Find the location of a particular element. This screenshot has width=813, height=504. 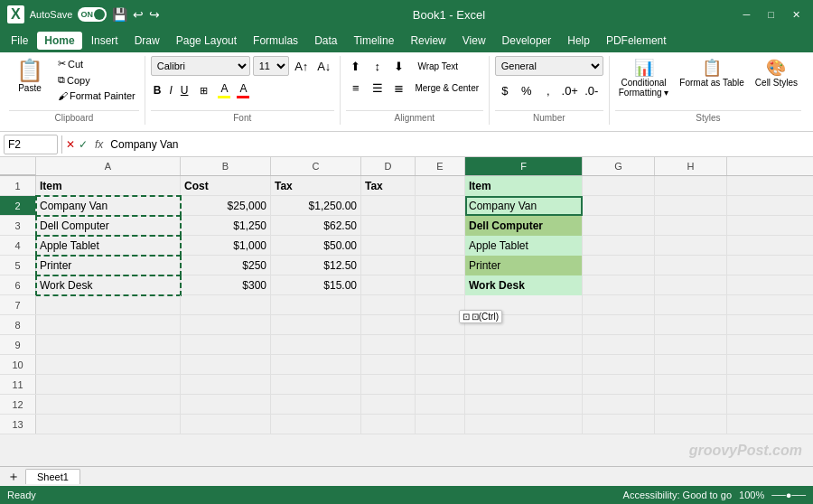

comma-button: , is located at coordinates (548, 90).